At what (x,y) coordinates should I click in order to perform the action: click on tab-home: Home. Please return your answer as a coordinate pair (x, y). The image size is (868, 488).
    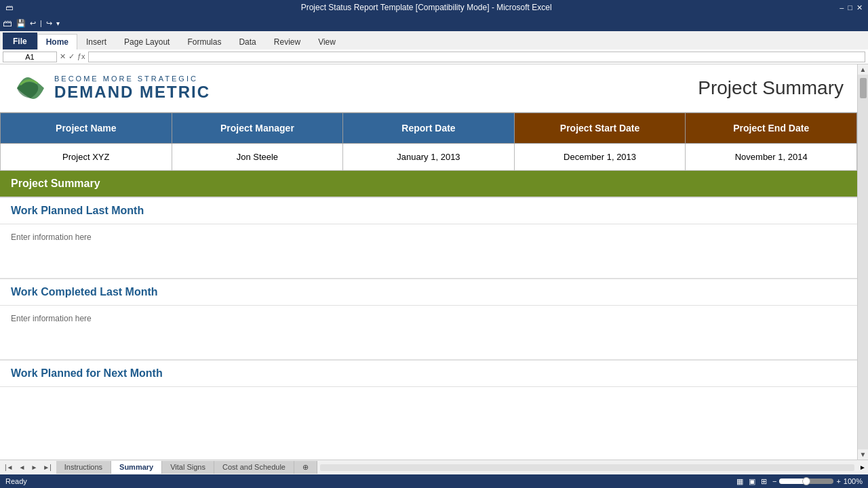
    Looking at the image, I should click on (57, 42).